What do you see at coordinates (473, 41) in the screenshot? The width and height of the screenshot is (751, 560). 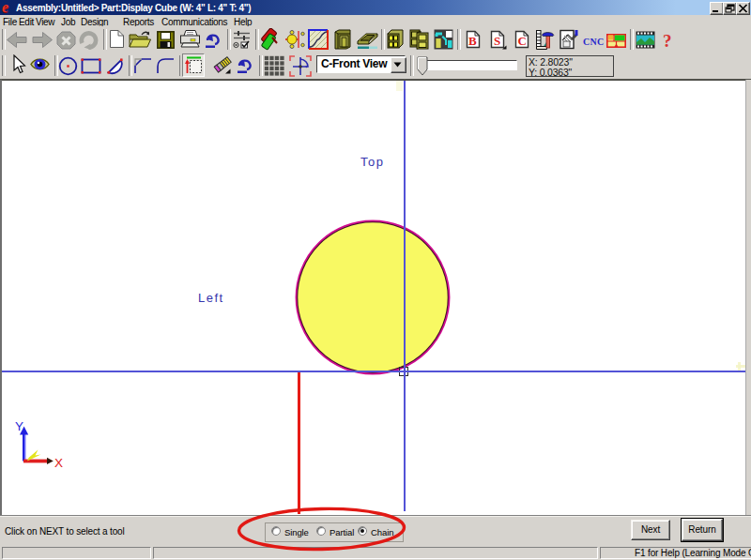 I see `svg-text: B` at bounding box center [473, 41].